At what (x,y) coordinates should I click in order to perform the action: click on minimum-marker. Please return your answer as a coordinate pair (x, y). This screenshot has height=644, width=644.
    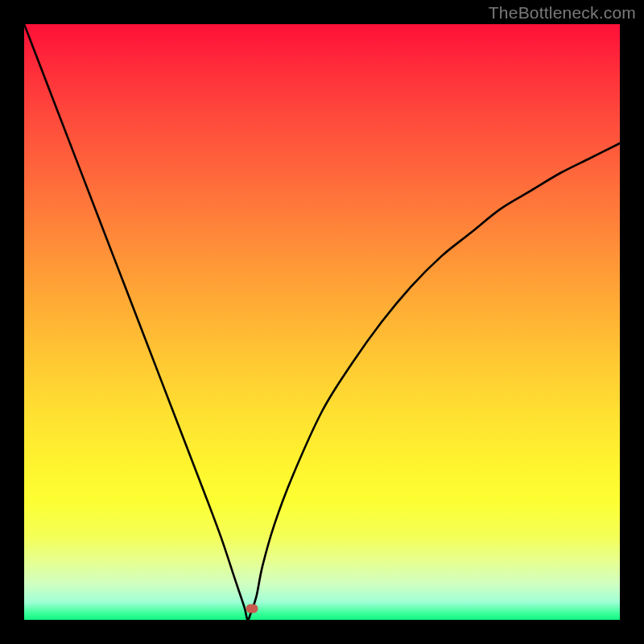
    Looking at the image, I should click on (251, 609).